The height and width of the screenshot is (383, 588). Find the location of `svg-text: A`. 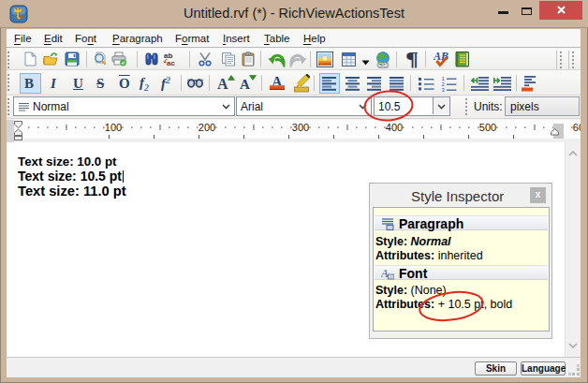

svg-text: A is located at coordinates (385, 273).